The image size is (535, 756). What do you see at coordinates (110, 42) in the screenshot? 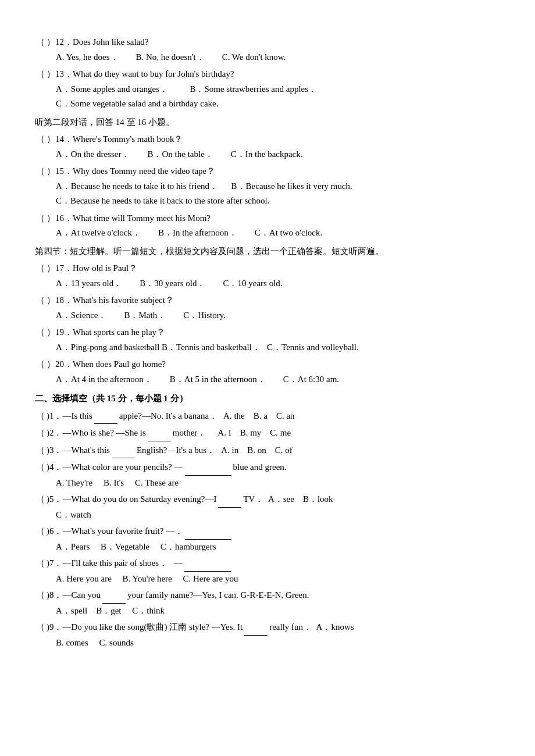
I see `q12-text: Does John like salad?` at bounding box center [110, 42].